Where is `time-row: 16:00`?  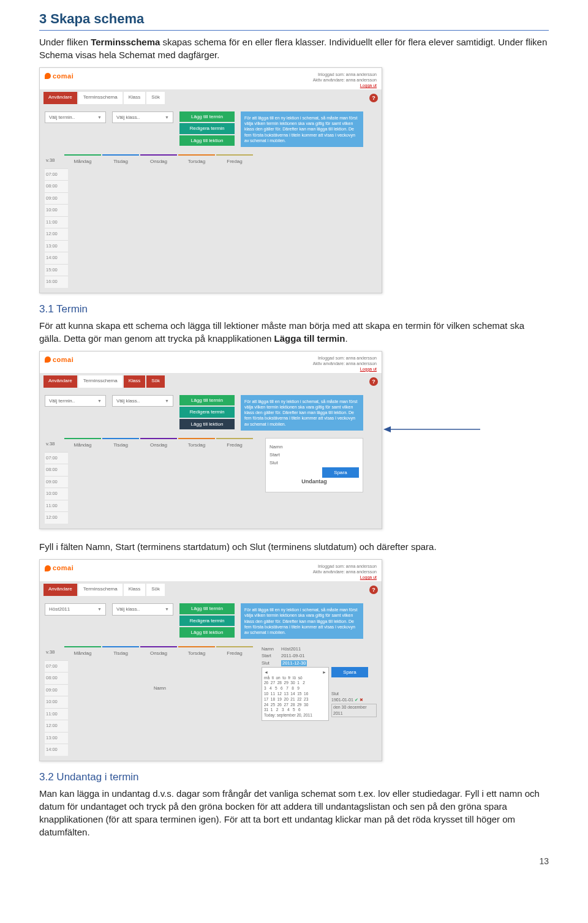 time-row: 16:00 is located at coordinates (56, 282).